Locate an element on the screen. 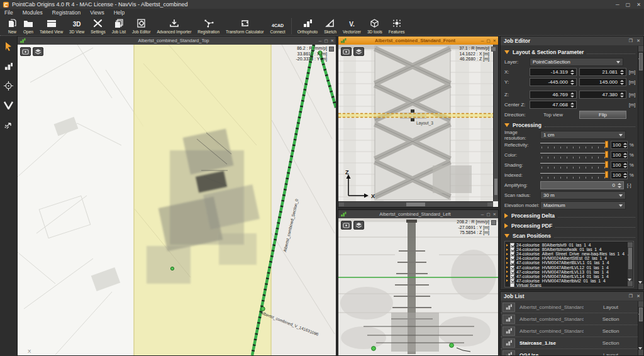  menu-views: Views is located at coordinates (97, 13).